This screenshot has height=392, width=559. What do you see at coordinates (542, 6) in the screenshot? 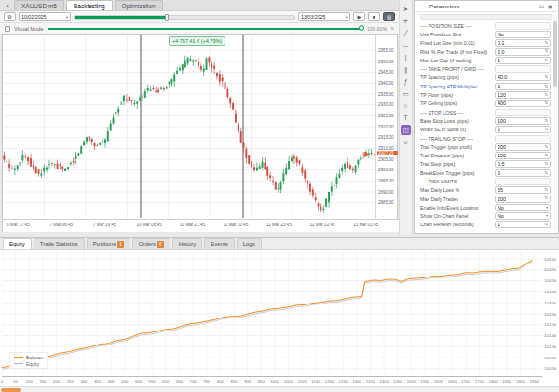
I see `dock-icon: ⊟` at bounding box center [542, 6].